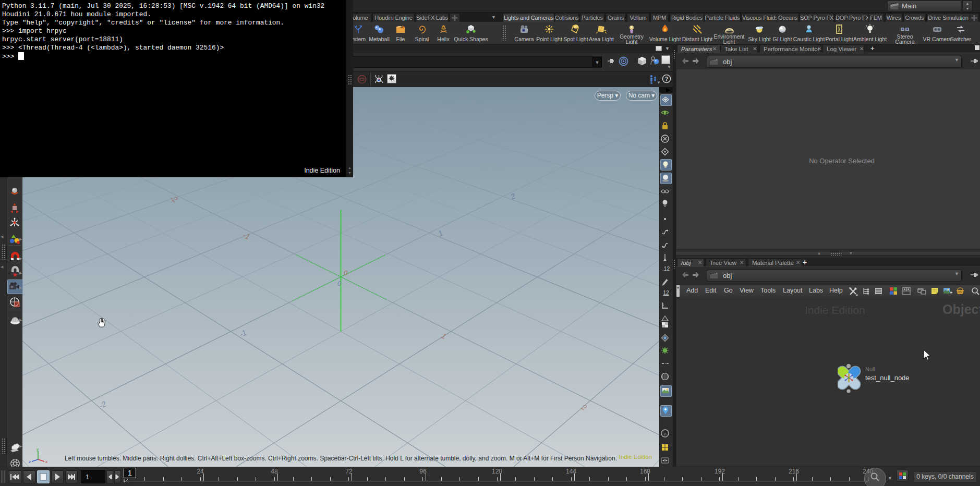 The height and width of the screenshot is (486, 980). What do you see at coordinates (38, 449) in the screenshot?
I see `svg-text: y` at bounding box center [38, 449].